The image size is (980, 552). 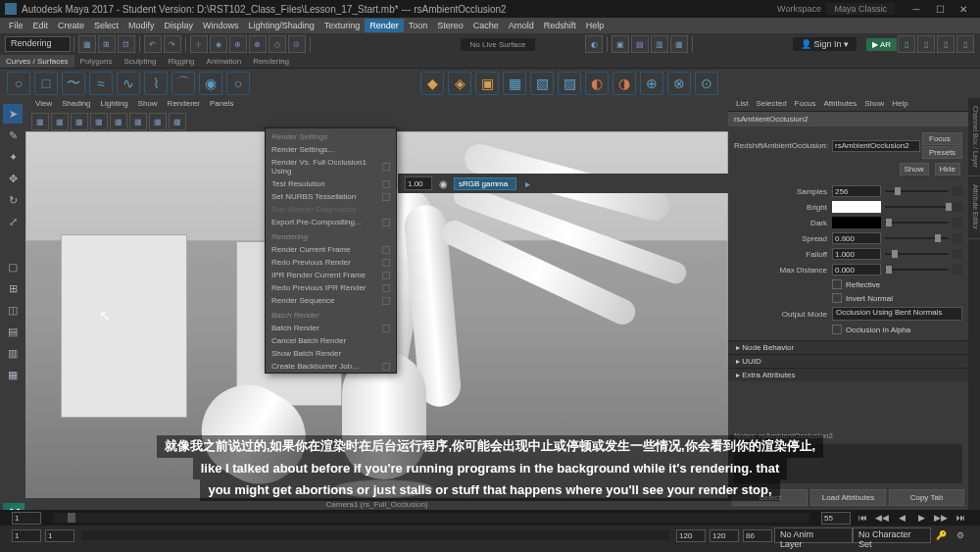 What do you see at coordinates (596, 25) in the screenshot?
I see `menu-help: Help` at bounding box center [596, 25].